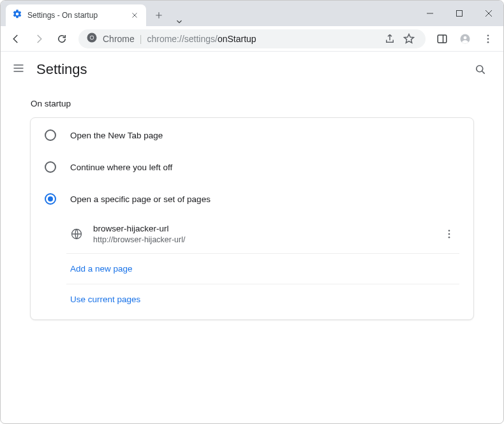 Image resolution: width=504 pixels, height=424 pixels. Describe the element at coordinates (252, 39) in the screenshot. I see `toolbar: Chrome | chrome://settings/onStartup` at that location.